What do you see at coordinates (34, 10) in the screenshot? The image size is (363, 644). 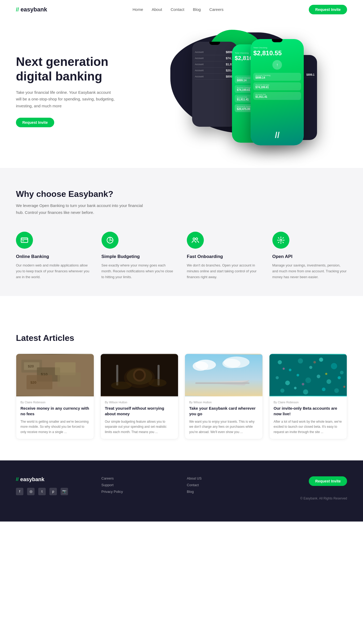 I see `brand-name: easybank` at bounding box center [34, 10].